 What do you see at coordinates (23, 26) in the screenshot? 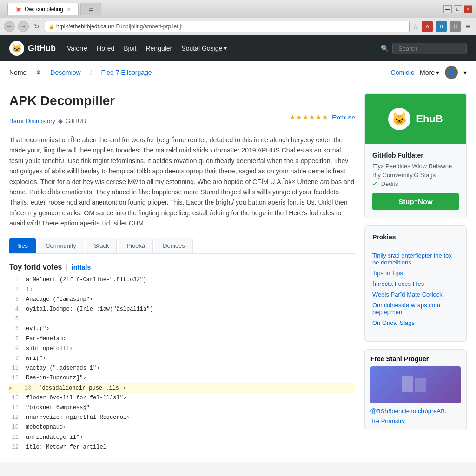
I see `forward-btn: →` at bounding box center [23, 26].